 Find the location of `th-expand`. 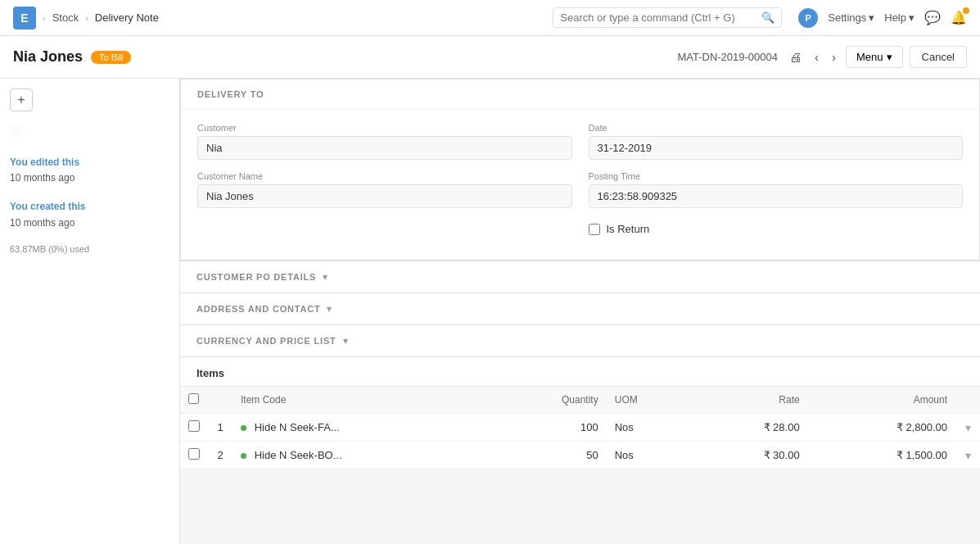

th-expand is located at coordinates (968, 400).